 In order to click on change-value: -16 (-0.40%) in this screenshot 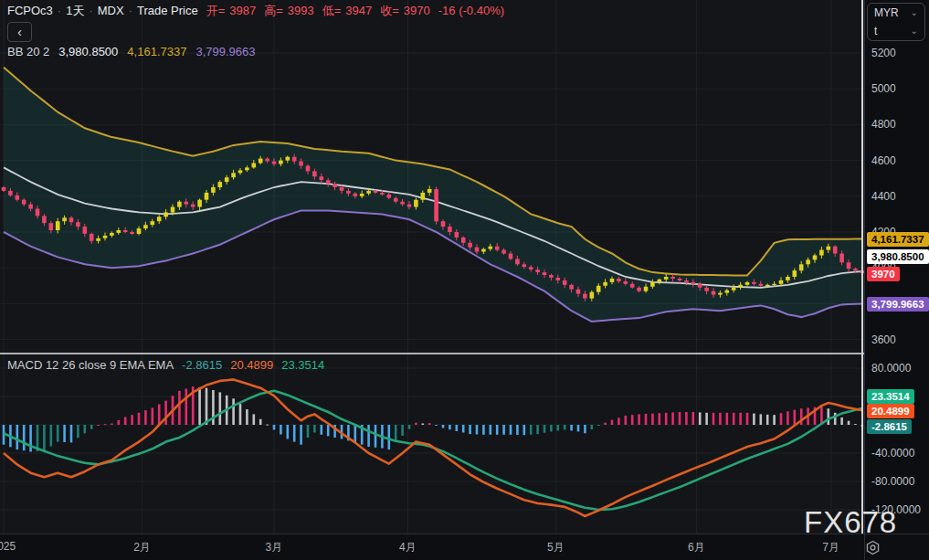, I will do `click(471, 11)`.